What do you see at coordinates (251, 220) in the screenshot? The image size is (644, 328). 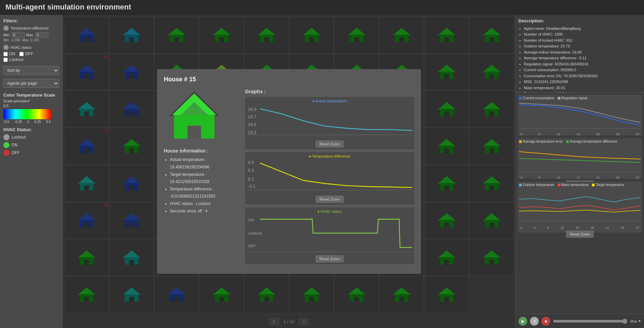 I see `svg-text: ON` at bounding box center [251, 220].